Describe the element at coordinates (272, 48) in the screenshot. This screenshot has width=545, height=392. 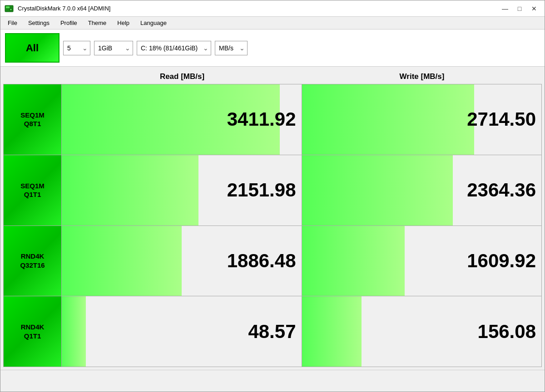
I see `toolbar: All 1 3 5 10 512MiB 1GiB 2GiB 4GiB C: 18…` at that location.